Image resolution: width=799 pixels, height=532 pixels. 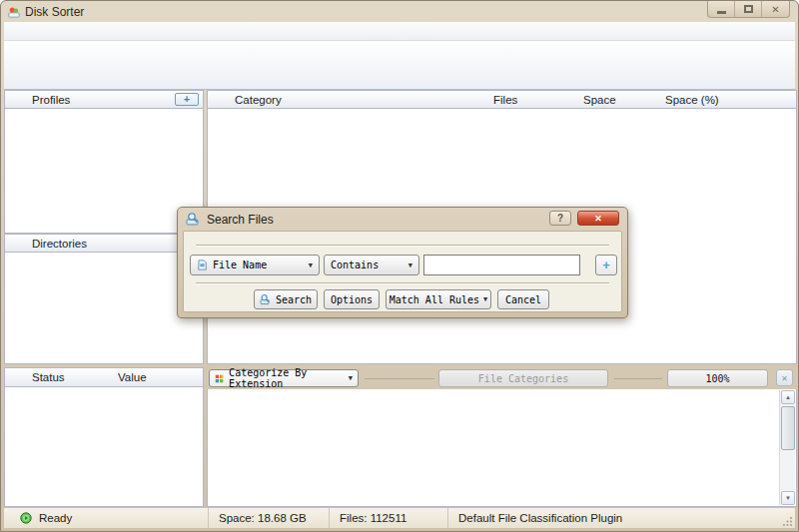 What do you see at coordinates (104, 377) in the screenshot?
I see `status-panel-header: Status Value` at bounding box center [104, 377].